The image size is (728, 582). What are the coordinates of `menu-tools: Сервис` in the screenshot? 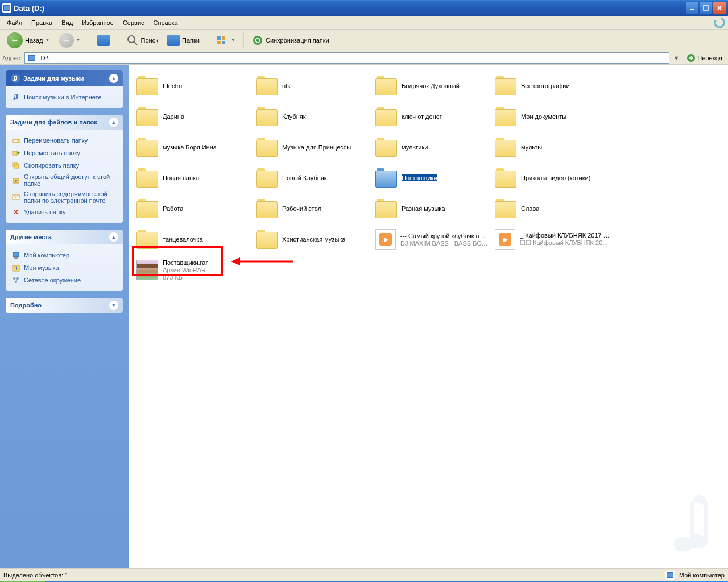 It's located at (134, 23).